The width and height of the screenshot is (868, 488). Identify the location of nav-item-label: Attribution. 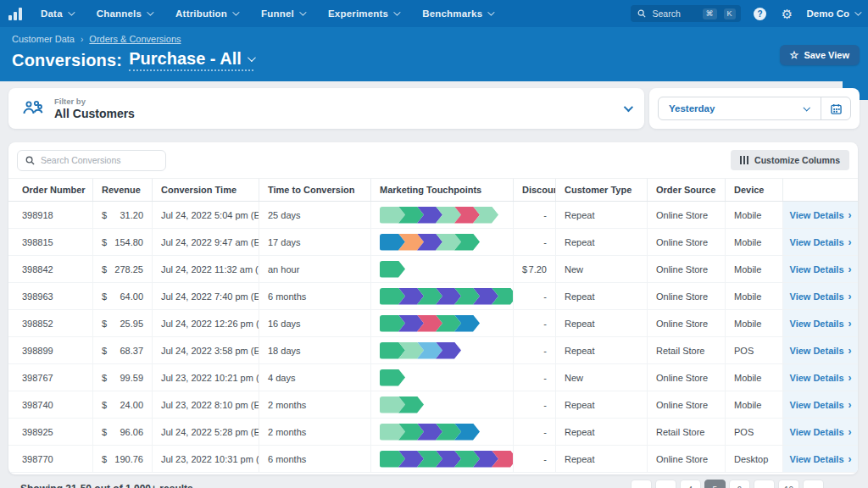
(202, 14).